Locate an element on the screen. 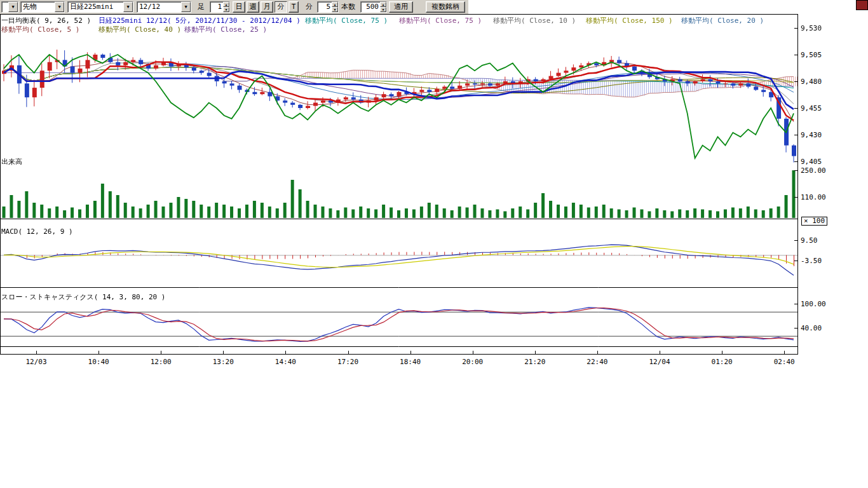 The image size is (868, 488). price-axis-label: 9,505 is located at coordinates (811, 55).